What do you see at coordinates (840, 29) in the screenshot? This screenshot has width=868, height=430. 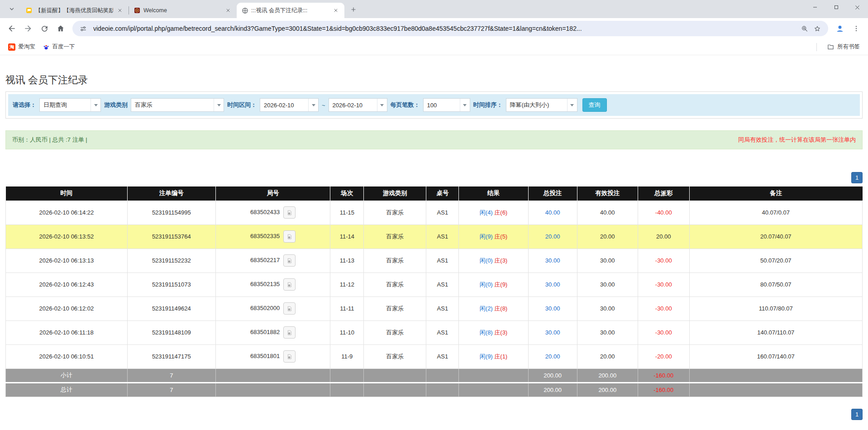 I see `profile-avatar-button` at bounding box center [840, 29].